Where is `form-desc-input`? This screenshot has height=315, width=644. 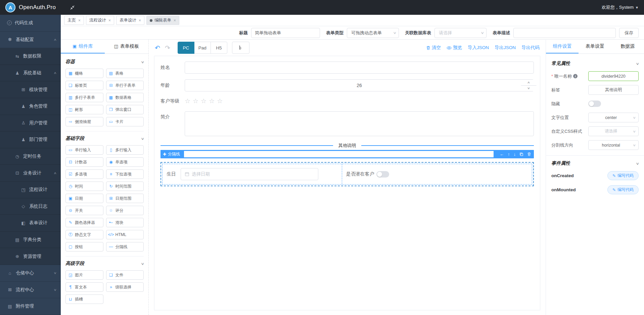
form-desc-input is located at coordinates (565, 33).